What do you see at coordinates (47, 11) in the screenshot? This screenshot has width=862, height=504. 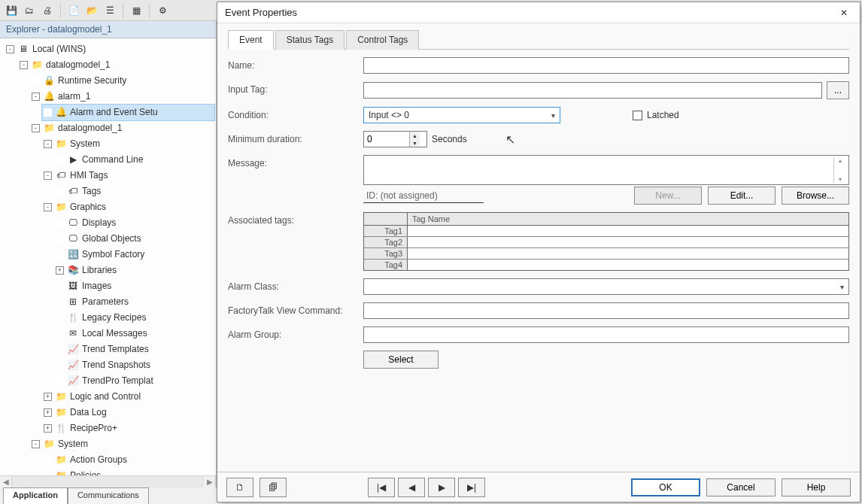 I see `toolbar-print-icon: 🖨` at bounding box center [47, 11].